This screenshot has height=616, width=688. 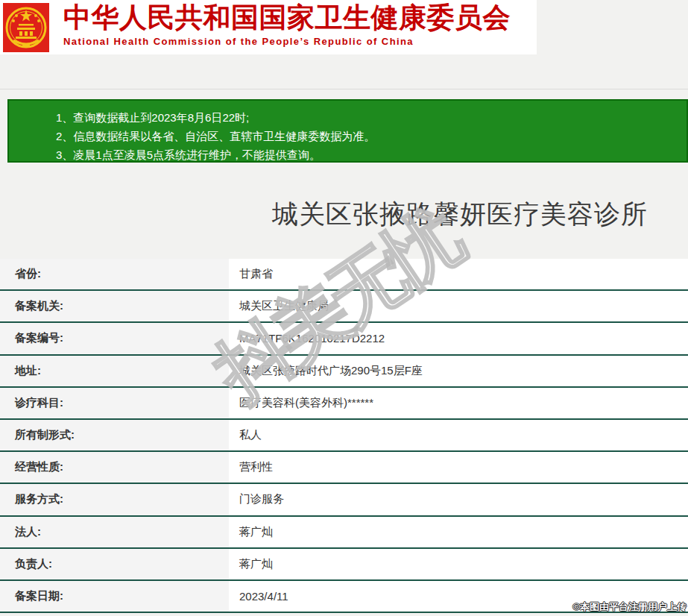 What do you see at coordinates (347, 131) in the screenshot?
I see `notice-box: 1、查询数据截止到2023年8月6日22时; 2、信息数据结果以各省、自治区、直…` at bounding box center [347, 131].